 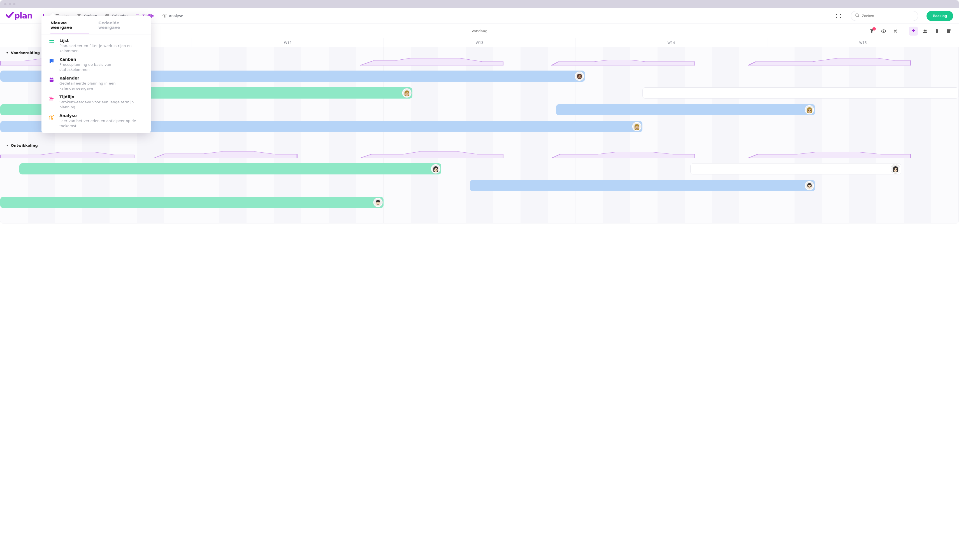 What do you see at coordinates (52, 80) in the screenshot?
I see `calendar-icon` at bounding box center [52, 80].